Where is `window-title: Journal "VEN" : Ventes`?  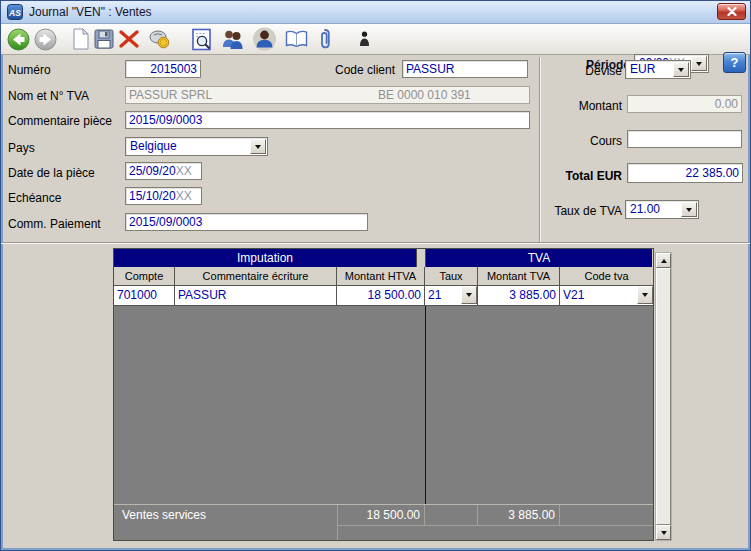 window-title: Journal "VEN" : Ventes is located at coordinates (90, 12).